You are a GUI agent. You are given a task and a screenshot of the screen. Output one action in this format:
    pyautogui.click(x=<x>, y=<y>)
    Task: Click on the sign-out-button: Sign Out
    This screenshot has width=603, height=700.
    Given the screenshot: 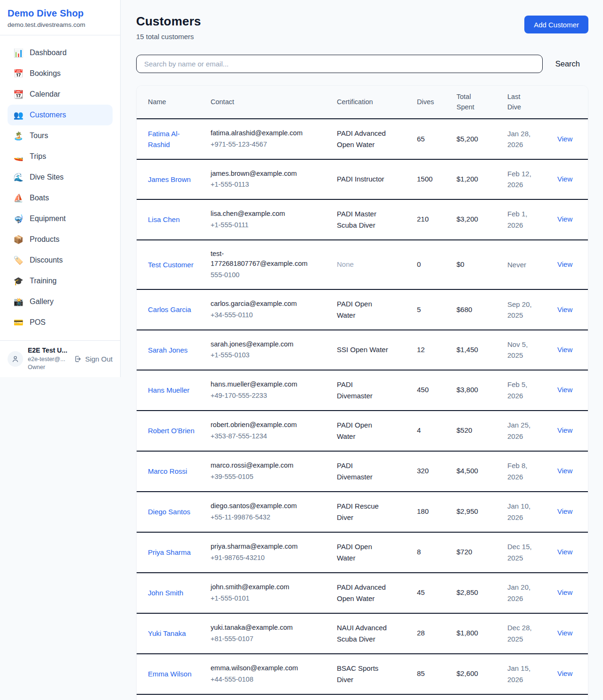 What is the action you would take?
    pyautogui.click(x=94, y=359)
    